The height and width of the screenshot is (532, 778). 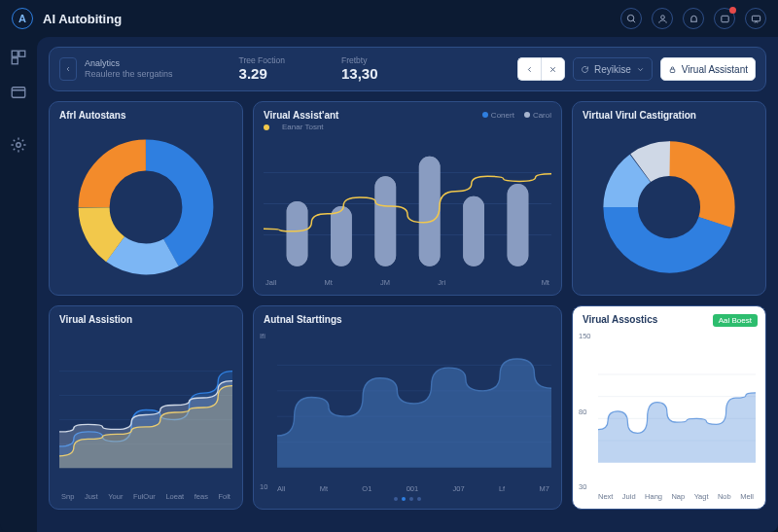 I want to click on card-area-3: Virual Assostics Aal Boest 1508030 NextJ…, so click(x=669, y=408).